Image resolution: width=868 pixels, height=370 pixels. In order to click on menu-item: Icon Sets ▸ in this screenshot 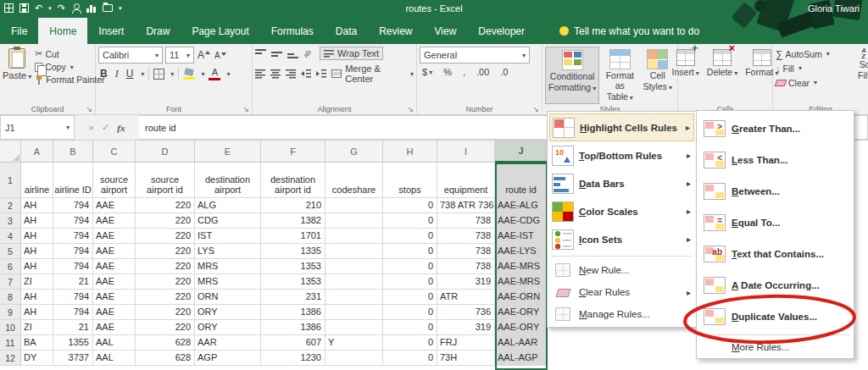, I will do `click(622, 239)`.